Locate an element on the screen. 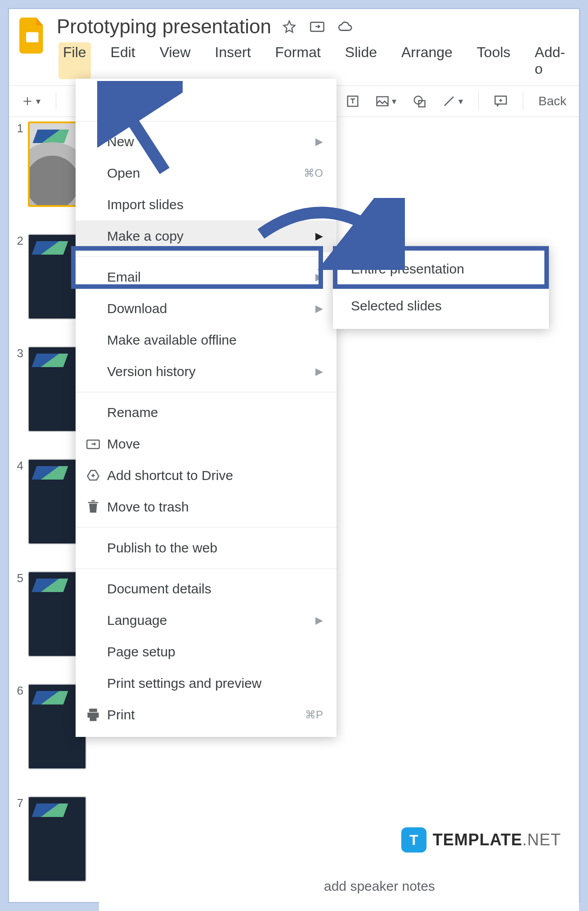 The width and height of the screenshot is (588, 911). menu-item-label: Move to trash is located at coordinates (148, 507).